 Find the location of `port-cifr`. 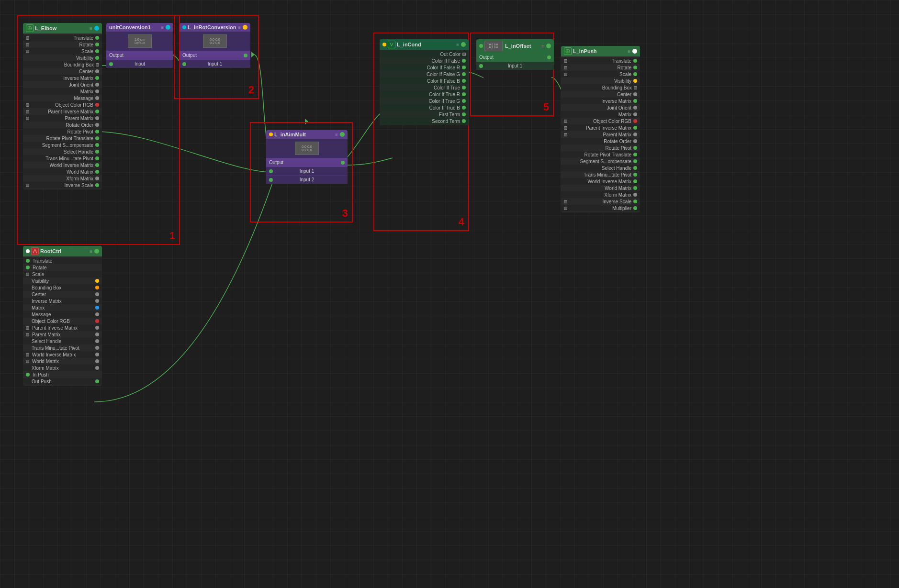

port-cifr is located at coordinates (464, 67).